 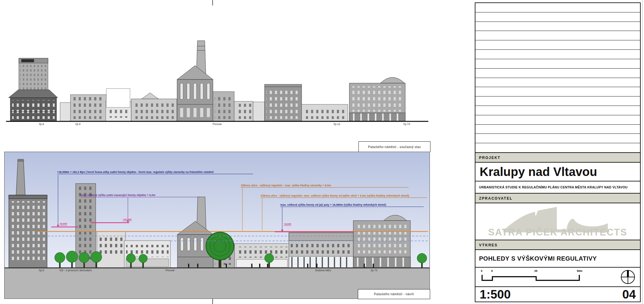 What do you see at coordinates (323, 270) in the screenshot?
I see `ground-label: Budova MěÚ` at bounding box center [323, 270].